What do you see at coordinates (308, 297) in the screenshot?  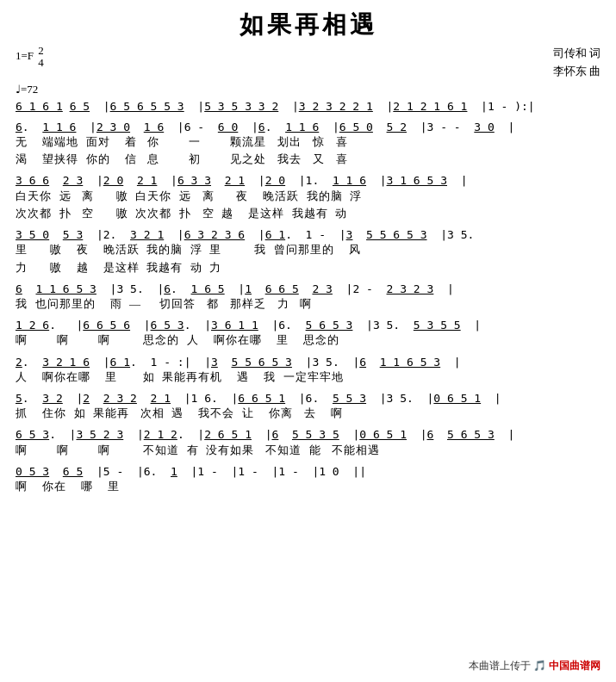 I see `score-section-5: 6 1 1 6 5 3 |3 5. |6. 1 6 5 |1 6 6 5 2 3…` at bounding box center [308, 297].